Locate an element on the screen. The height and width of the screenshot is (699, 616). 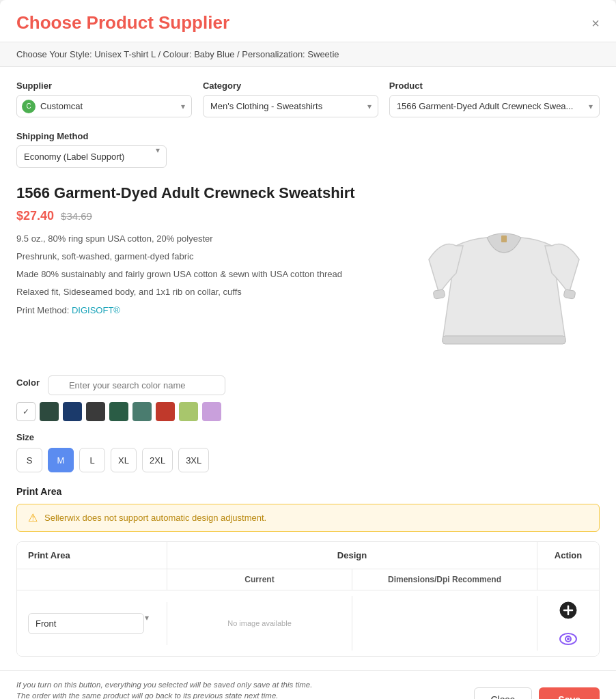
eye-icon is located at coordinates (568, 639).